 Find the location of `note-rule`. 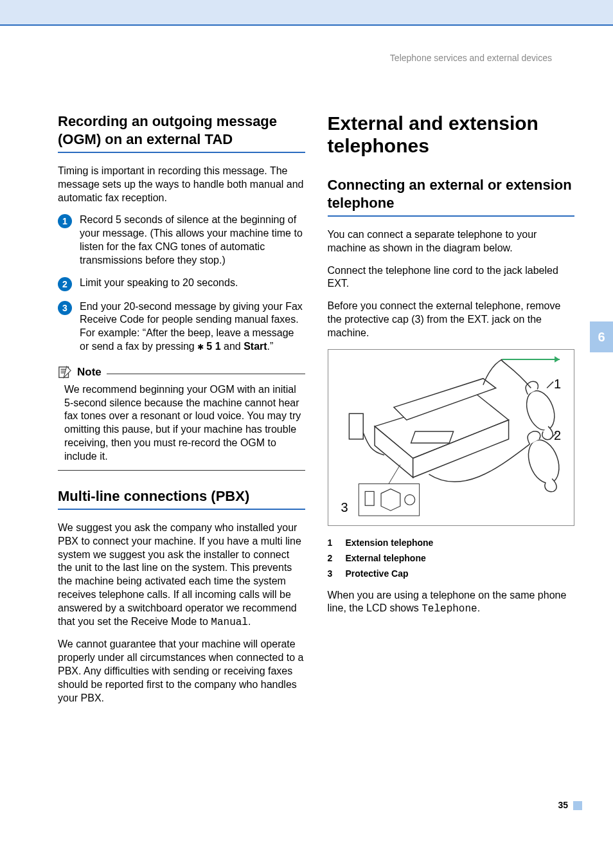

note-rule is located at coordinates (206, 374).